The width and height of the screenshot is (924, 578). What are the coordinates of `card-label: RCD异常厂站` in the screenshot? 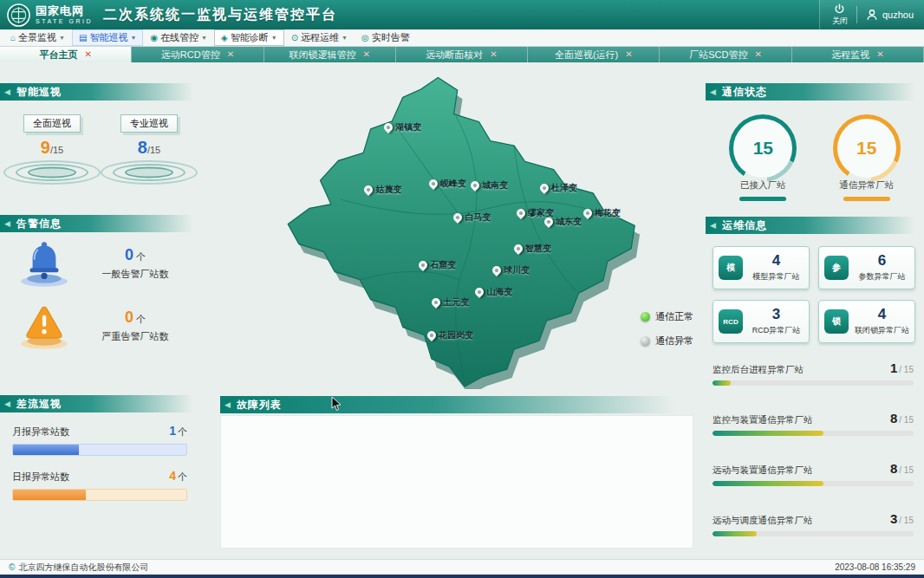 It's located at (777, 331).